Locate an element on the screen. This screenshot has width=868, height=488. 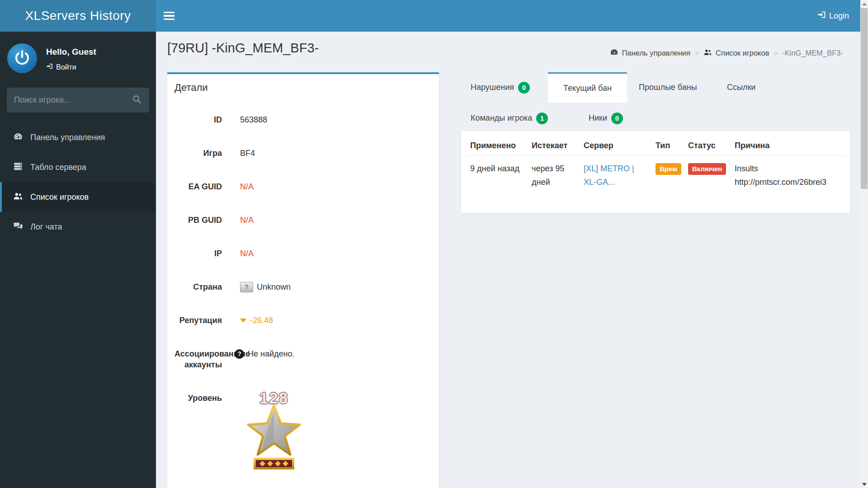
col-reason: Причина is located at coordinates (788, 145).